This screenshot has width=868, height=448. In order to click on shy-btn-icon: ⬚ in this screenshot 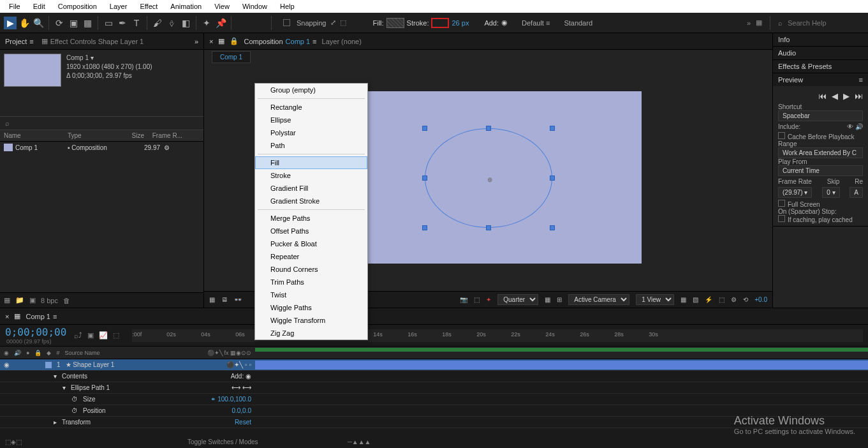, I will do `click(8, 442)`.